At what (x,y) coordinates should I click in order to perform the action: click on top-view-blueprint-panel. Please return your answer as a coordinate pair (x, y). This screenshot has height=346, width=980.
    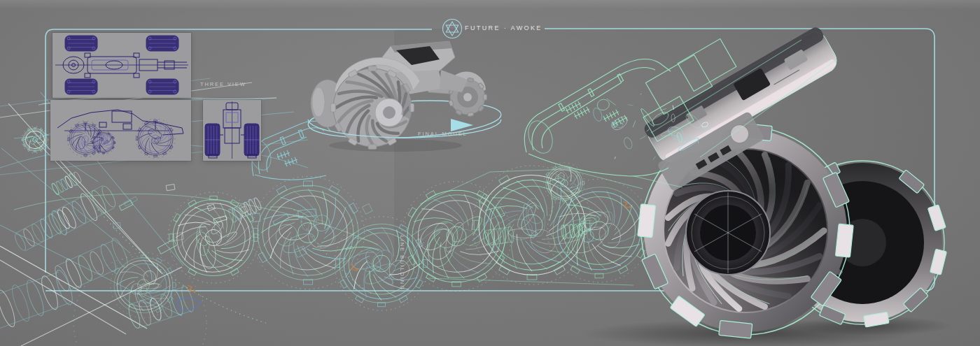
    Looking at the image, I should click on (122, 66).